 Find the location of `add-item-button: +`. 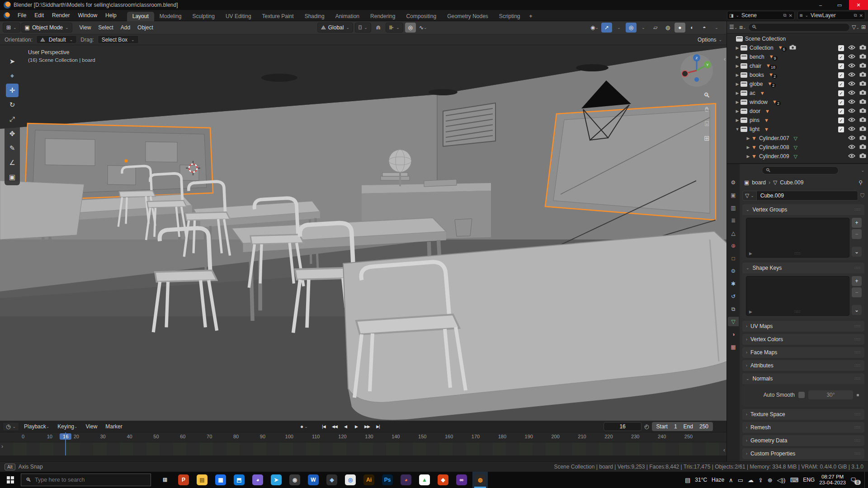

add-item-button: + is located at coordinates (857, 223).